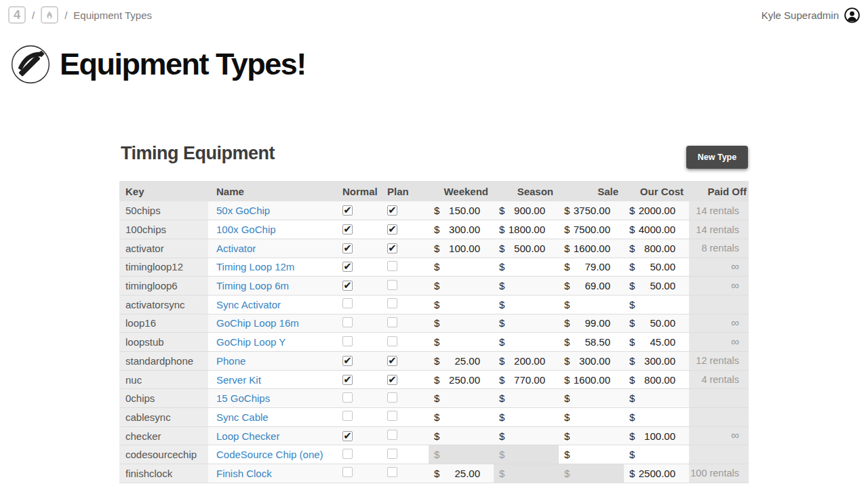 Image resolution: width=868 pixels, height=488 pixels. I want to click on key-cell: cablesync, so click(164, 418).